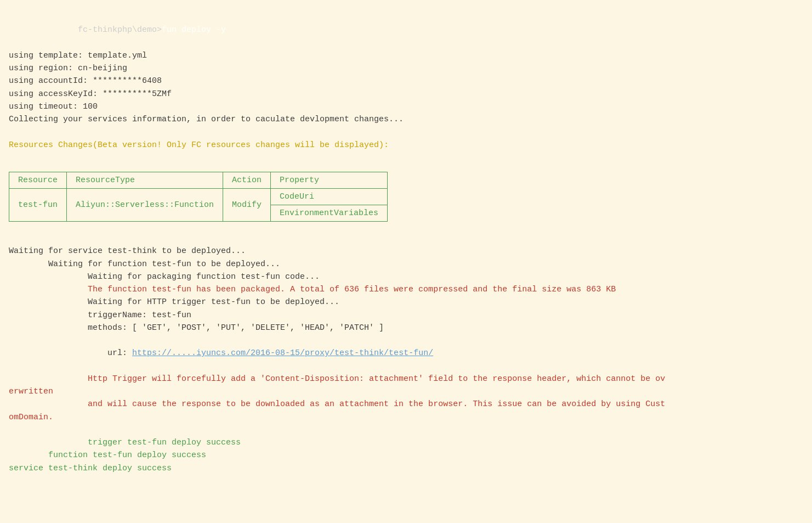 This screenshot has width=812, height=523. What do you see at coordinates (329, 181) in the screenshot?
I see `col-header-property: Property` at bounding box center [329, 181].